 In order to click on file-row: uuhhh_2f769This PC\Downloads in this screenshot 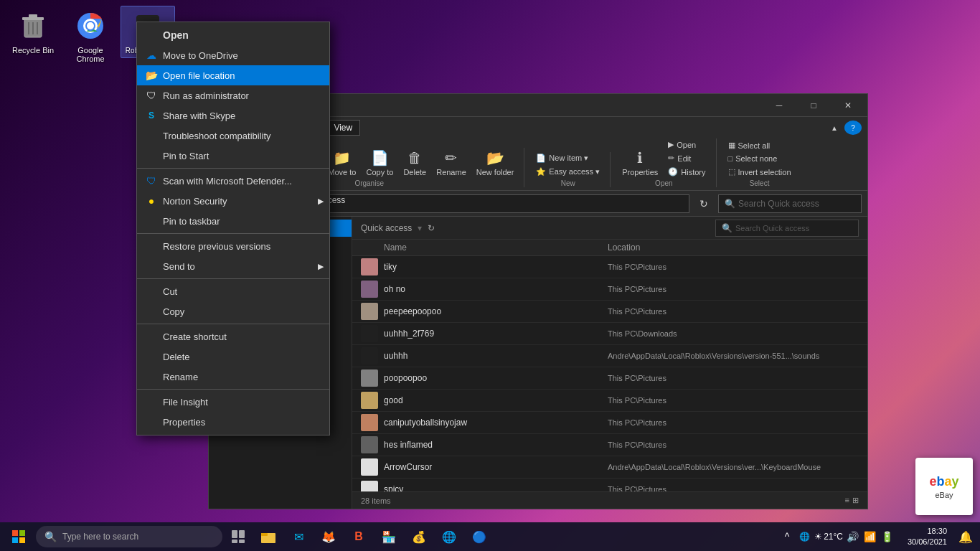, I will do `click(610, 334)`.